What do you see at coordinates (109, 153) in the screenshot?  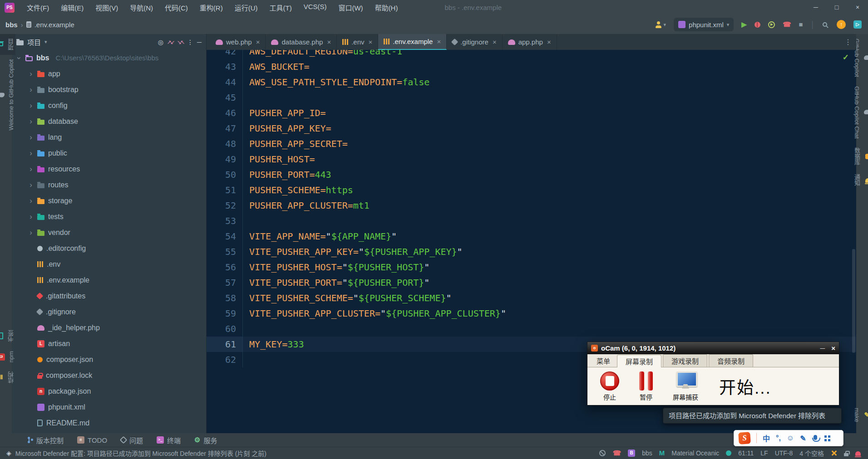 I see `tree-item-public: ›public` at bounding box center [109, 153].